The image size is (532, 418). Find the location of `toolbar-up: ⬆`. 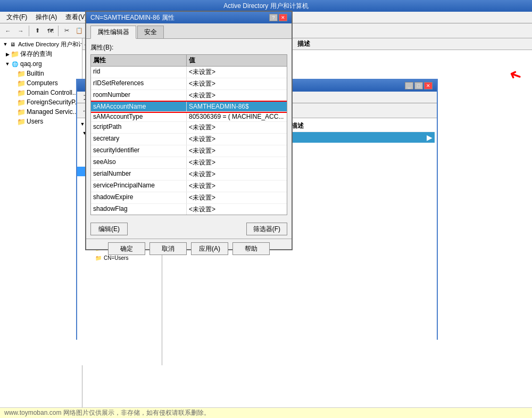

toolbar-up: ⬆ is located at coordinates (37, 31).